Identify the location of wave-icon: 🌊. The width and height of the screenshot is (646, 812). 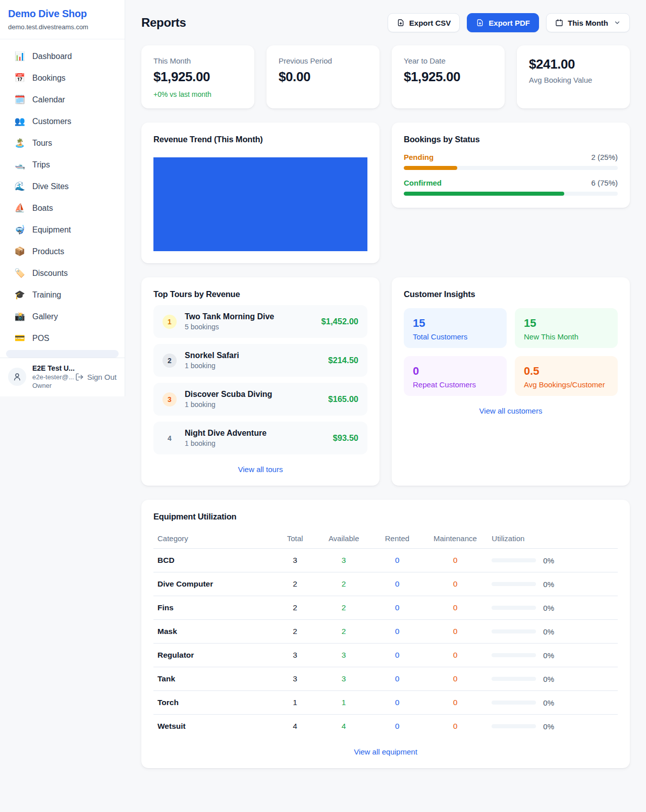
(20, 187).